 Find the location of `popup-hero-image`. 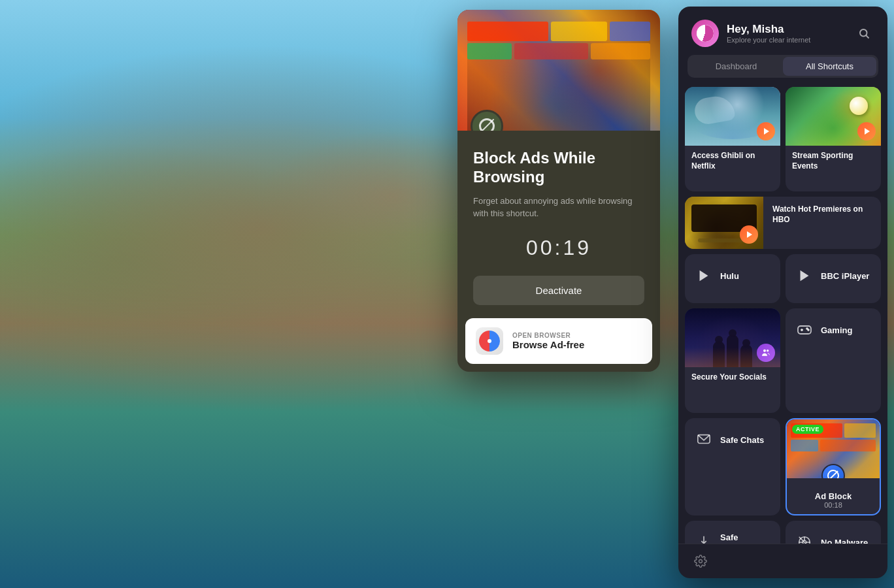

popup-hero-image is located at coordinates (559, 71).